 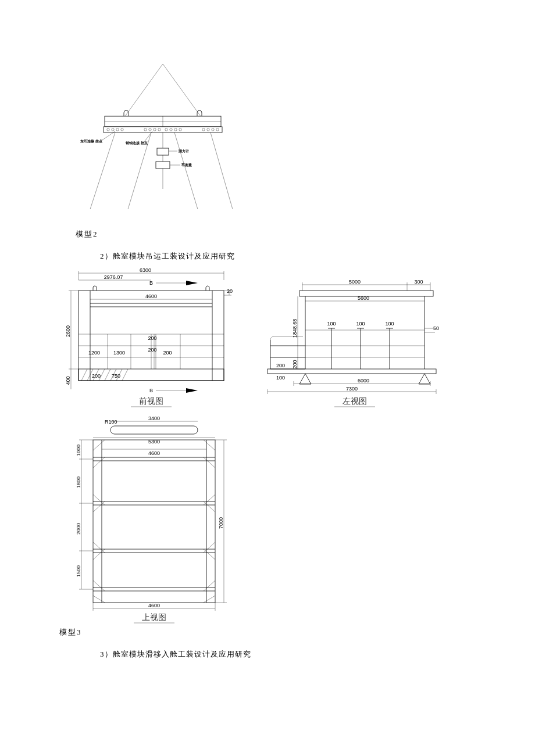 What do you see at coordinates (262, 342) in the screenshot?
I see `model3-row1-svg: 6300 2976.07 B 20 4600` at bounding box center [262, 342].